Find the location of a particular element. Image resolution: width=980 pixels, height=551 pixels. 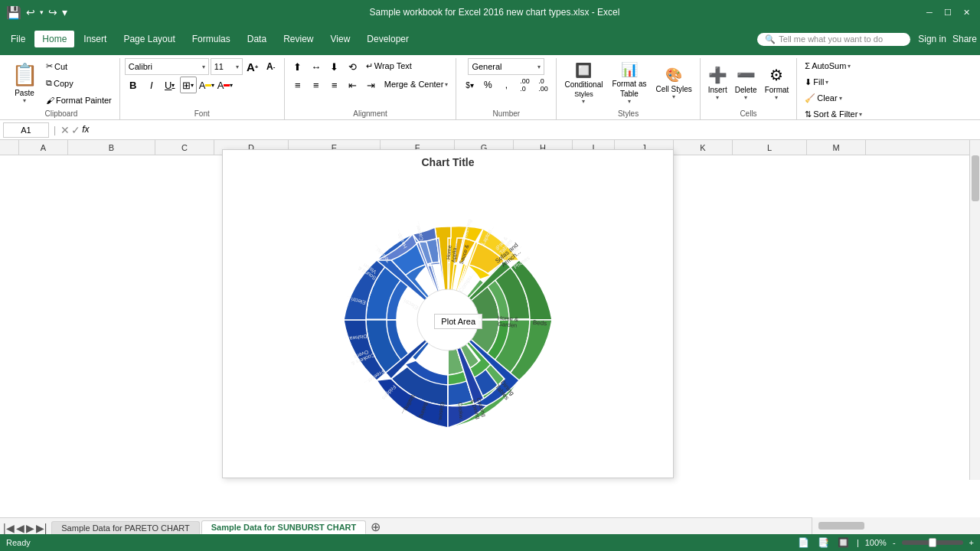

copy-button: ⧉ Copy is located at coordinates (79, 83).